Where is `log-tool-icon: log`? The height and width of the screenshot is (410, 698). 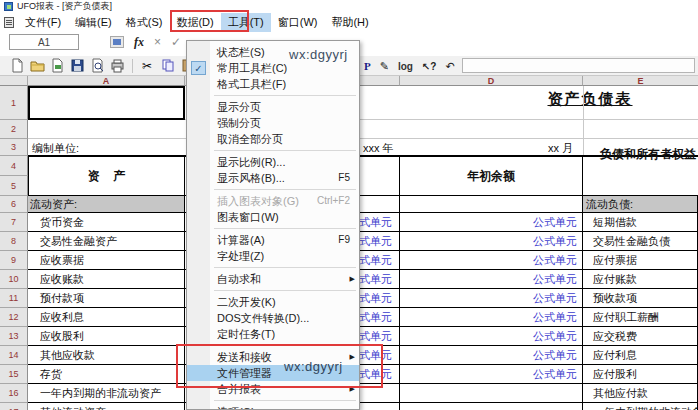 log-tool-icon: log is located at coordinates (406, 66).